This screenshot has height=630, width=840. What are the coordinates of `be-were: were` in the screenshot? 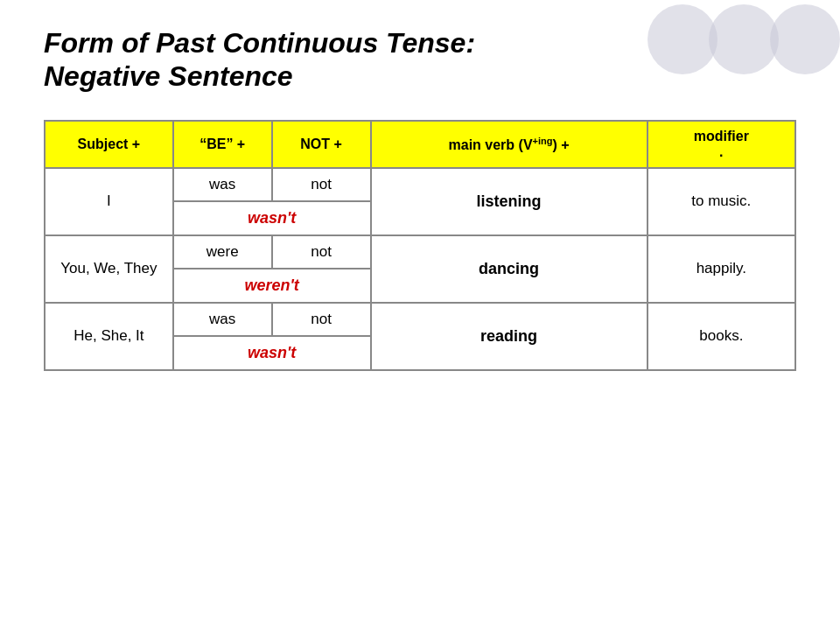 It's located at (222, 252).